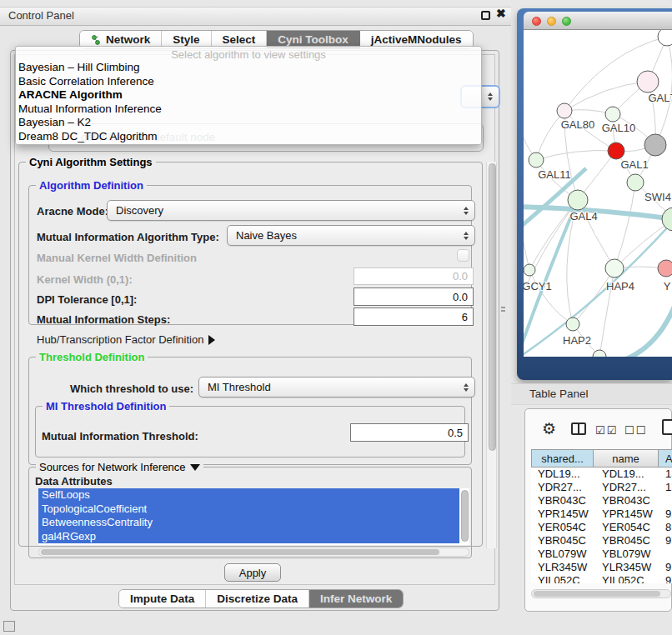  What do you see at coordinates (562, 568) in the screenshot?
I see `table-cell: YLR345W` at bounding box center [562, 568].